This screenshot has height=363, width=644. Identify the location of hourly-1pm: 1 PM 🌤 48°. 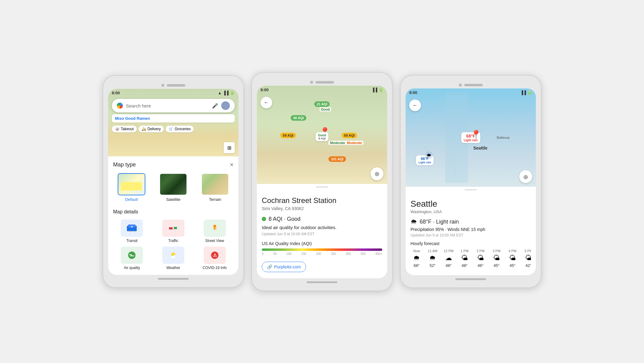
(465, 259).